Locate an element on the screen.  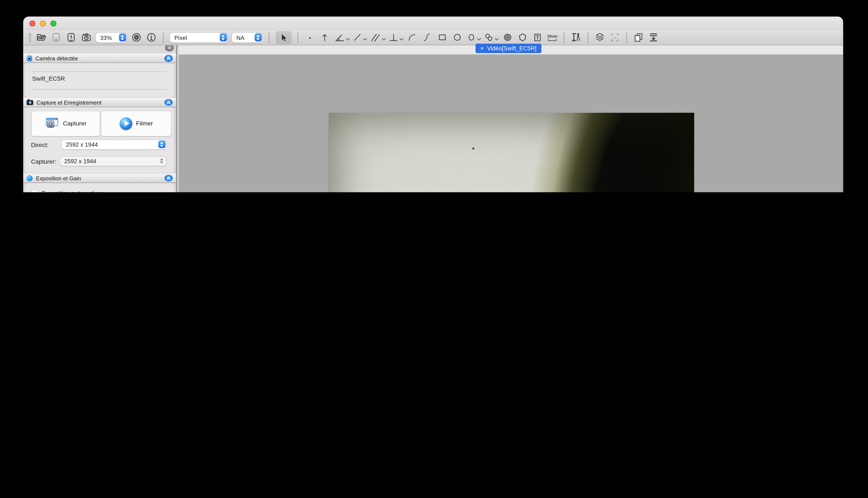
polygon-tool-icon is located at coordinates (522, 37).